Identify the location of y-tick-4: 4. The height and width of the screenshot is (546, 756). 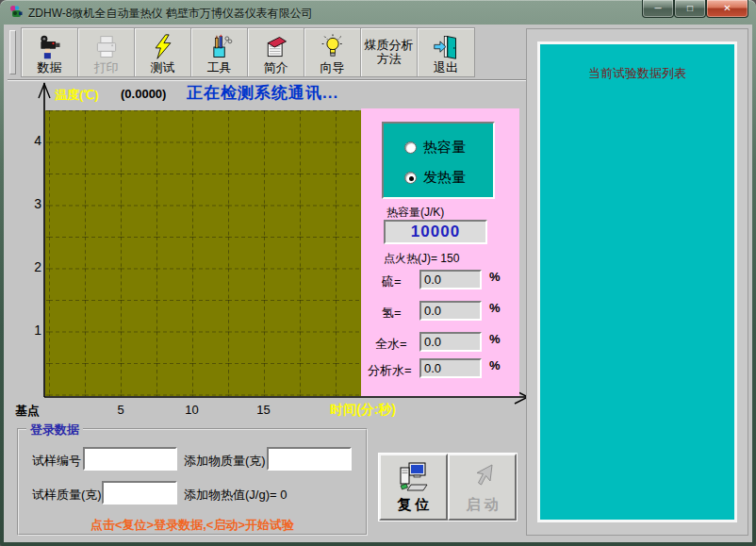
(33, 141).